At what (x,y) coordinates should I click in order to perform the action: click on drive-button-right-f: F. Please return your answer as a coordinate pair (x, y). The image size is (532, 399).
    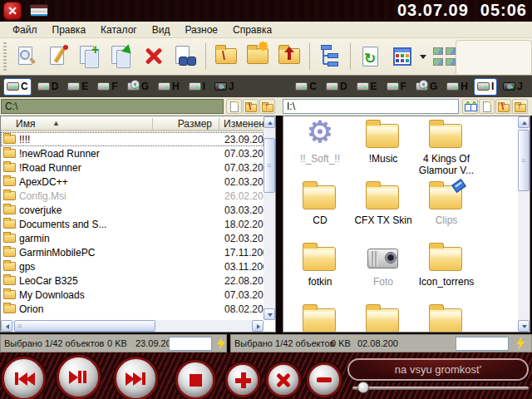
    Looking at the image, I should click on (397, 86).